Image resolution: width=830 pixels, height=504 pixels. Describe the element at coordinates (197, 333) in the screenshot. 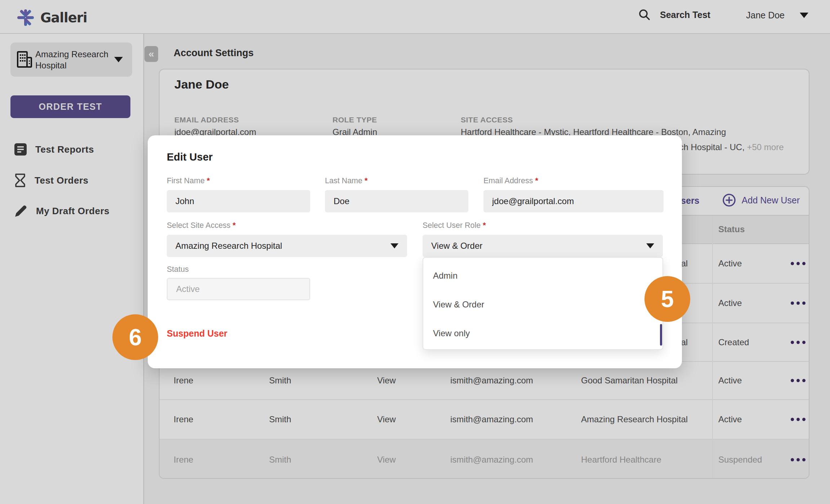

I see `suspend-user-link: Suspend User` at that location.